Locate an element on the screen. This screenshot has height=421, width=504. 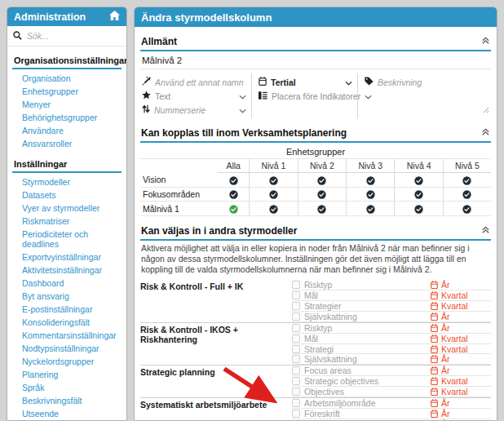
styrmodell-row: StrategierKvartal is located at coordinates (391, 307).